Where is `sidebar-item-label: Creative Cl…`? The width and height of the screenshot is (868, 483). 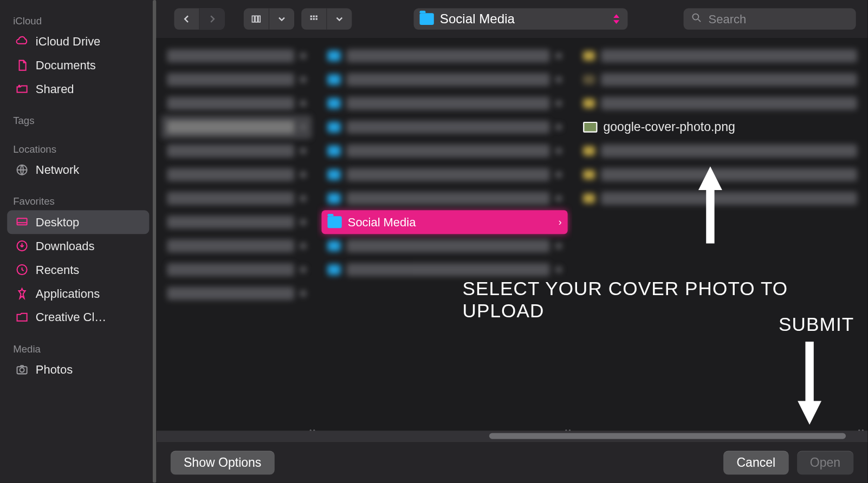 sidebar-item-label: Creative Cl… is located at coordinates (71, 317).